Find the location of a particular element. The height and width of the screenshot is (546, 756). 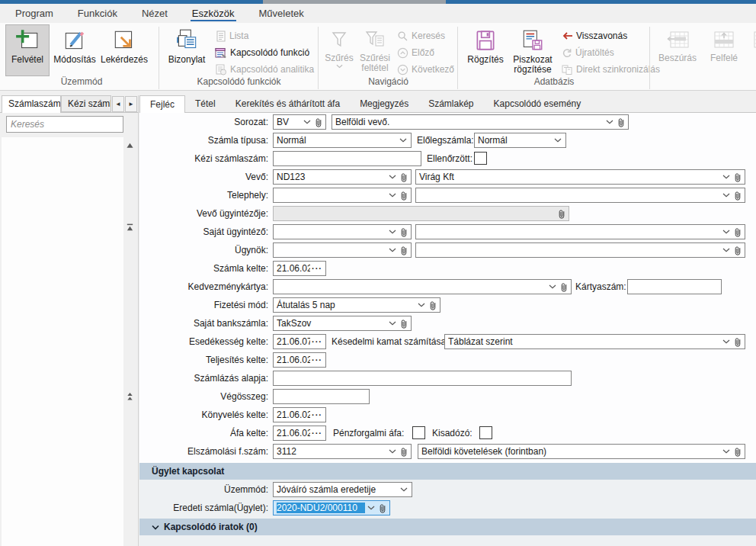

szamla-tipusa-combo: Normál is located at coordinates (342, 140).